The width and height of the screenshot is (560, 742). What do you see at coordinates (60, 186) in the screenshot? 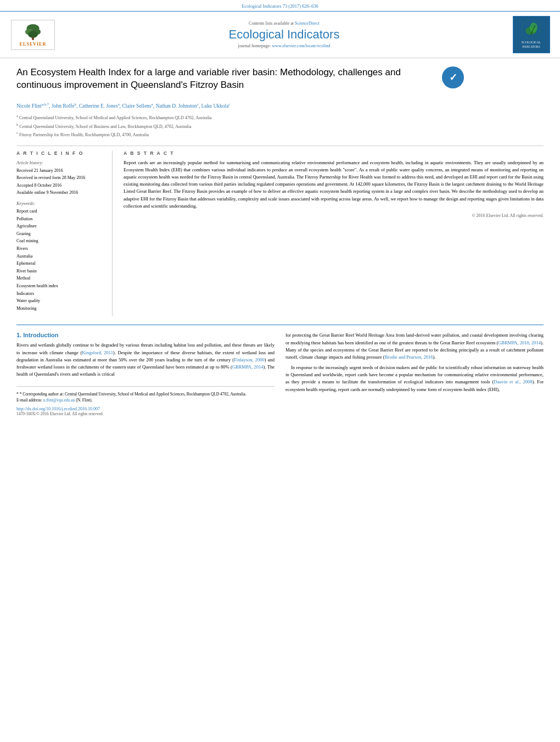
I see `accepted-date: Accepted 8 October 2016` at bounding box center [60, 186].